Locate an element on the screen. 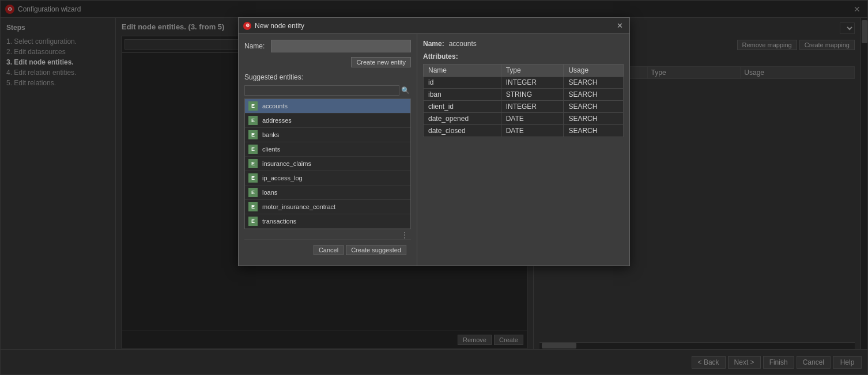  table-row: idINTEGERSEARCH is located at coordinates (523, 83).